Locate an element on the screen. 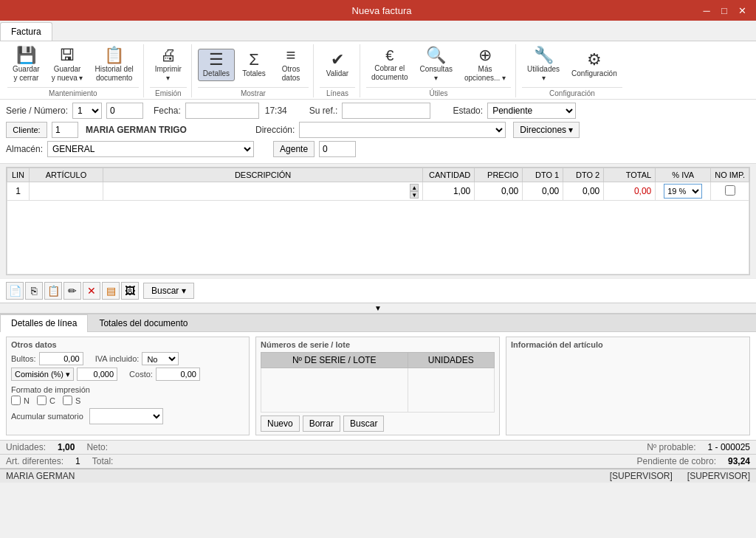 Image resolution: width=756 pixels, height=538 pixels. borrar-serie-button: Borrar is located at coordinates (322, 424).